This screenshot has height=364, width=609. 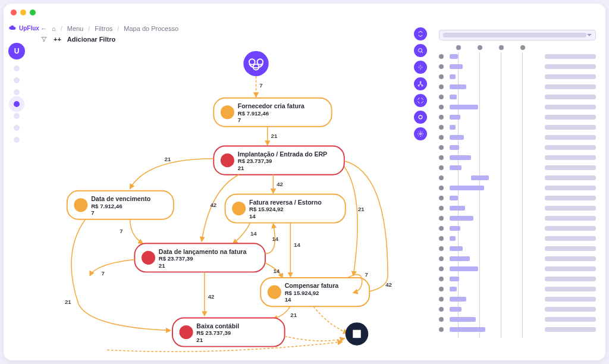 What do you see at coordinates (17, 104) in the screenshot?
I see `nav-item-4-active` at bounding box center [17, 104].